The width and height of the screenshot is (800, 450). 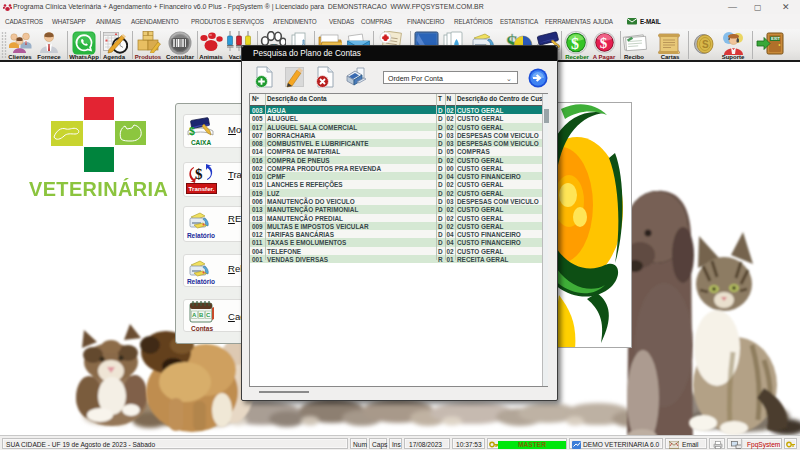 I want to click on svg-text: B, so click(x=202, y=315).